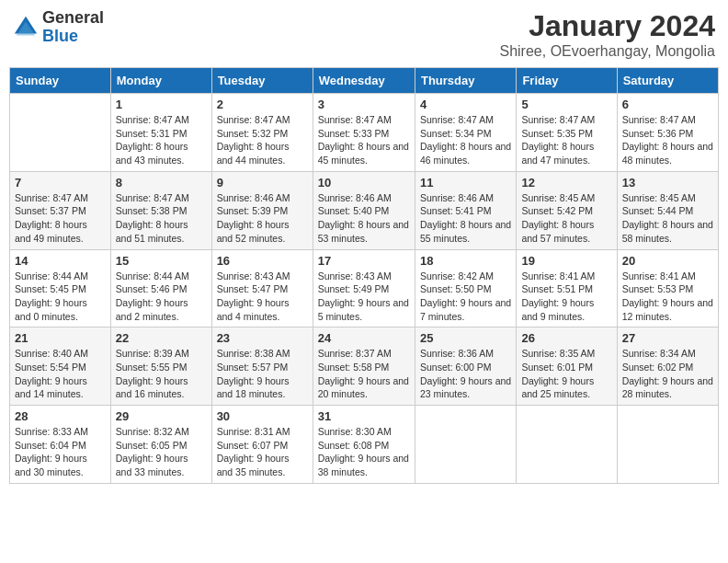  Describe the element at coordinates (566, 132) in the screenshot. I see `calendar-cell: 5Sunrise: 8:47 AMSunset: 5:35 PMDaylight…` at that location.